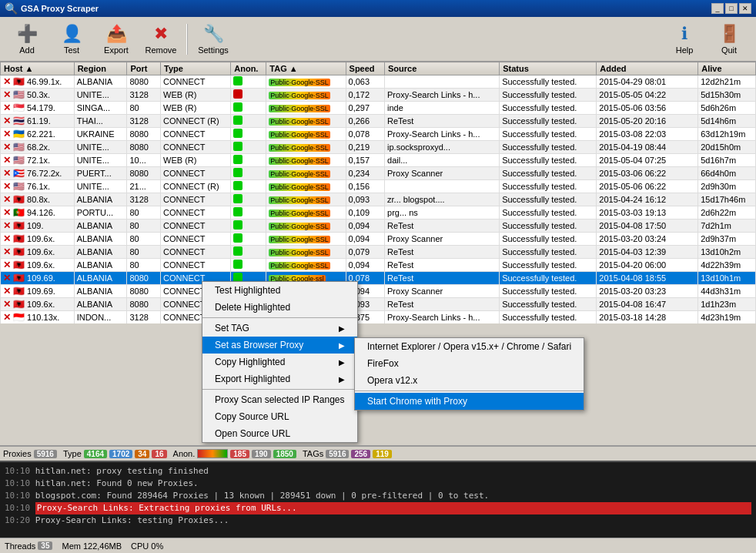 This screenshot has width=756, height=553. I want to click on table-row: ✕ 🇺🇸 50.3x. UNITE... 3128 WEB (R) Public…, so click(379, 96).